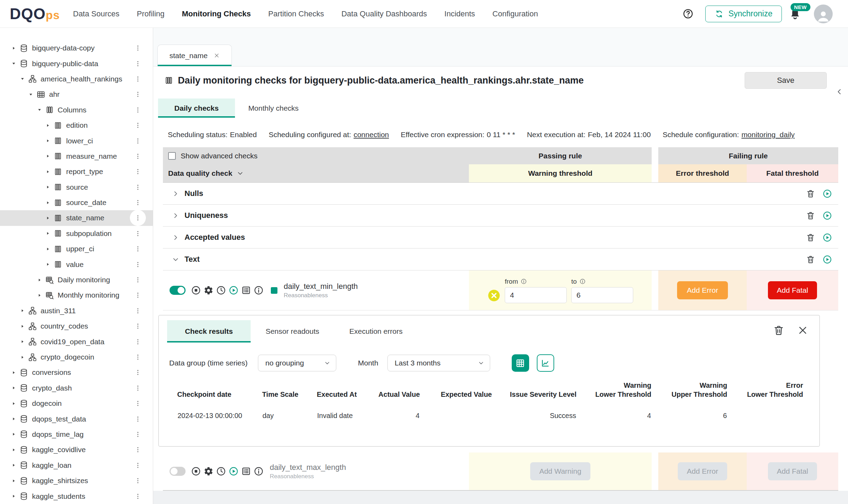 The image size is (848, 504). What do you see at coordinates (77, 450) in the screenshot?
I see `tree-item-kaggle-covidlive: kaggle_covidlive` at bounding box center [77, 450].